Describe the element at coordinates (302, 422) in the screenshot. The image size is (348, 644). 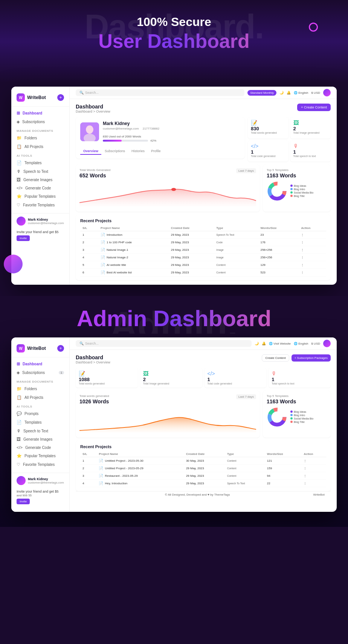
I see `admin-legend-blog-title: Blog Title` at that location.